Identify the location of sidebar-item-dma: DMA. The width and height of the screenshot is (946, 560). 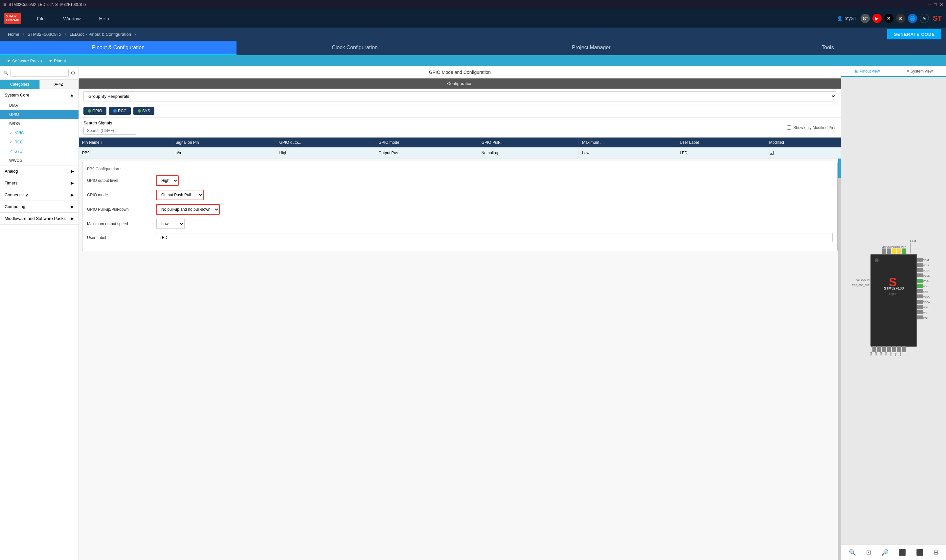
(39, 105).